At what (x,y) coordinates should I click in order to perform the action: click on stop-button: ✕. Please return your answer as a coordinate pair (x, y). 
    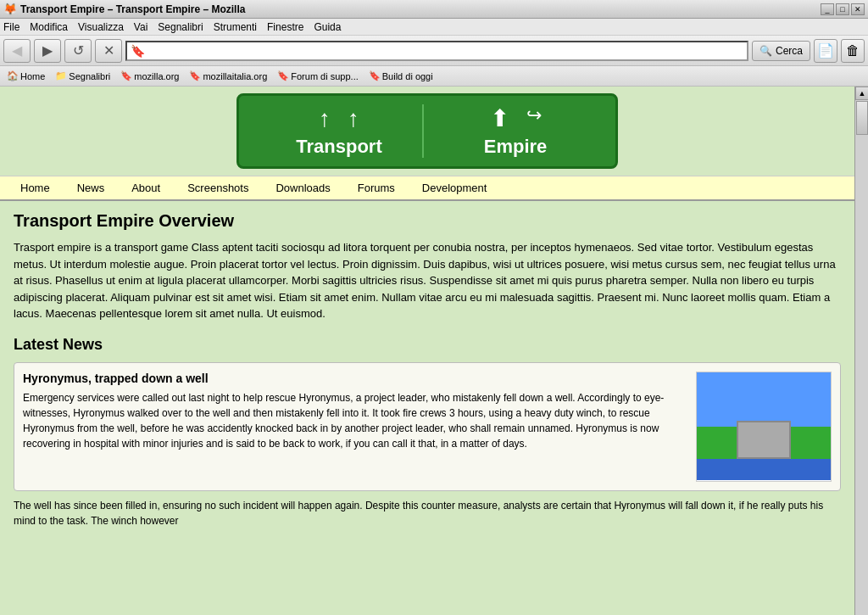
    Looking at the image, I should click on (108, 51).